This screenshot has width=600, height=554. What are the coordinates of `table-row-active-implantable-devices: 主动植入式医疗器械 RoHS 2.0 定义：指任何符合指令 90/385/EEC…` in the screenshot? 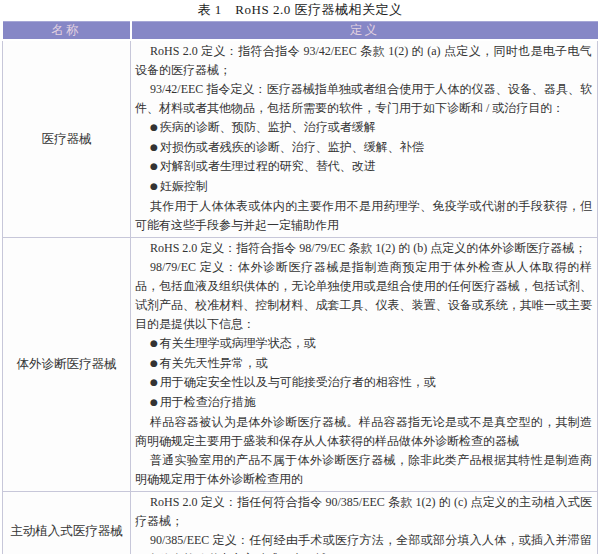 It's located at (300, 522).